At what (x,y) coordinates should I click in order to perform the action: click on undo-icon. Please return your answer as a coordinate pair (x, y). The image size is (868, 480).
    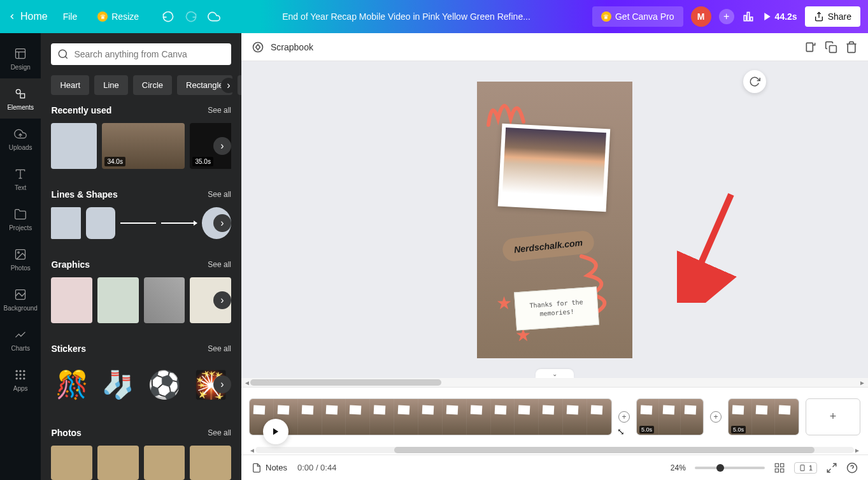
    Looking at the image, I should click on (168, 17).